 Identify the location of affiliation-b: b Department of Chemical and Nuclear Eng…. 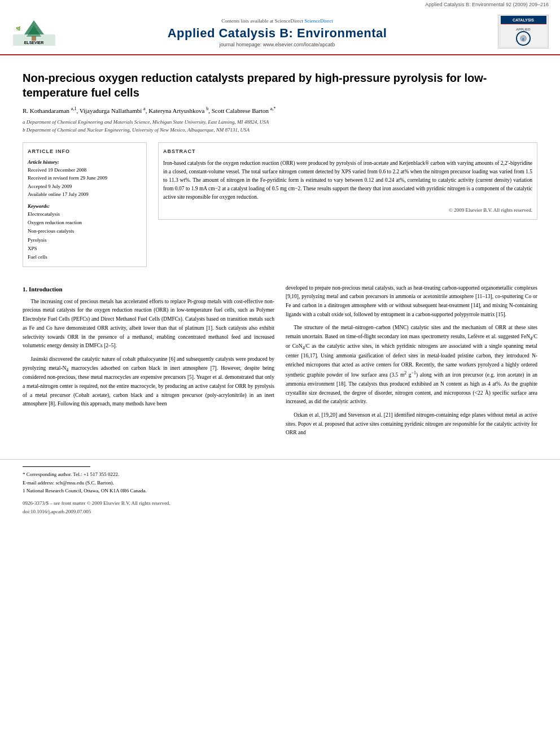
(280, 130).